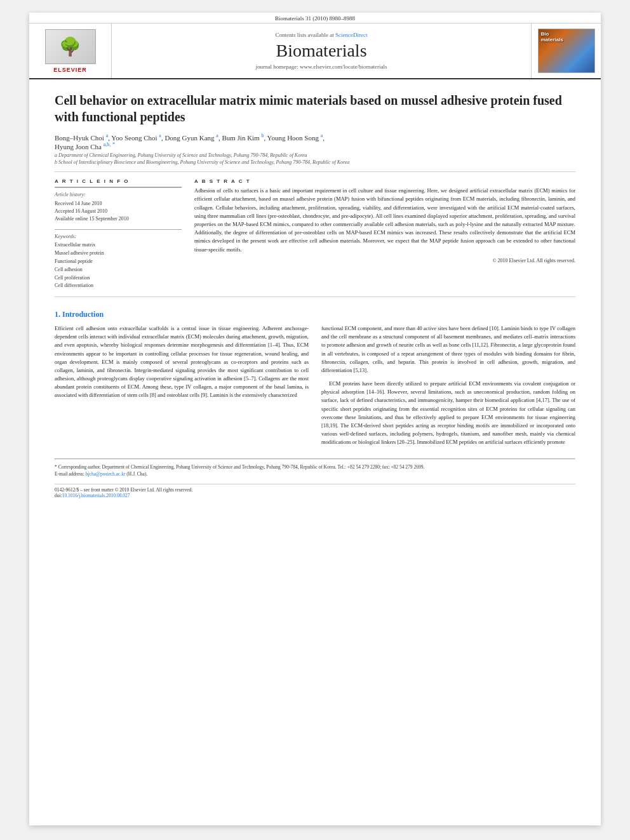  Describe the element at coordinates (553, 37) in the screenshot. I see `bio-logo-text: Biomaterials` at that location.